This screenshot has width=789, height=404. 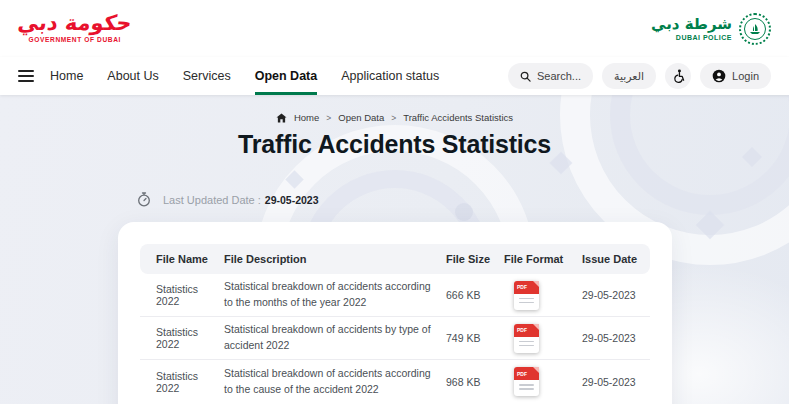 What do you see at coordinates (390, 76) in the screenshot?
I see `nav-item-application-status: Application status` at bounding box center [390, 76].